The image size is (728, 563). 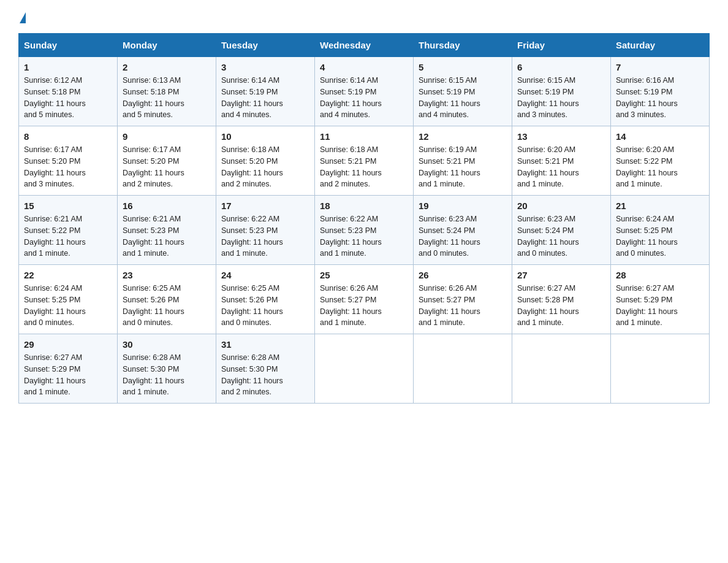 What do you see at coordinates (266, 45) in the screenshot?
I see `column-header-tuesday: Tuesday` at bounding box center [266, 45].